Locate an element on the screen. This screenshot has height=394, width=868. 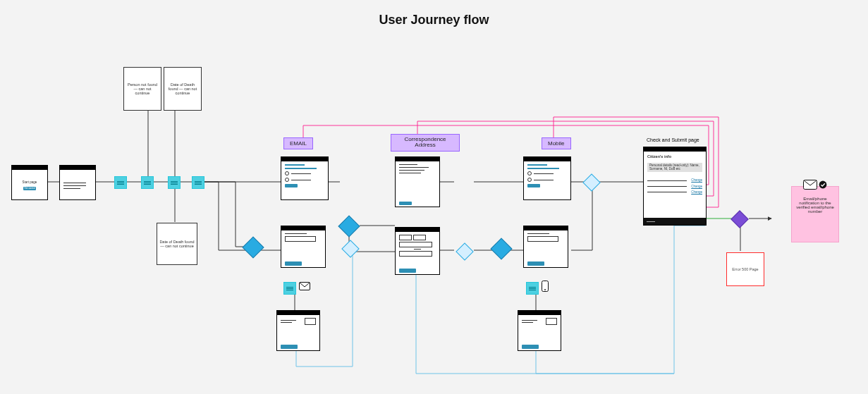
check-submit-title: Check and Submit page is located at coordinates (673, 140).